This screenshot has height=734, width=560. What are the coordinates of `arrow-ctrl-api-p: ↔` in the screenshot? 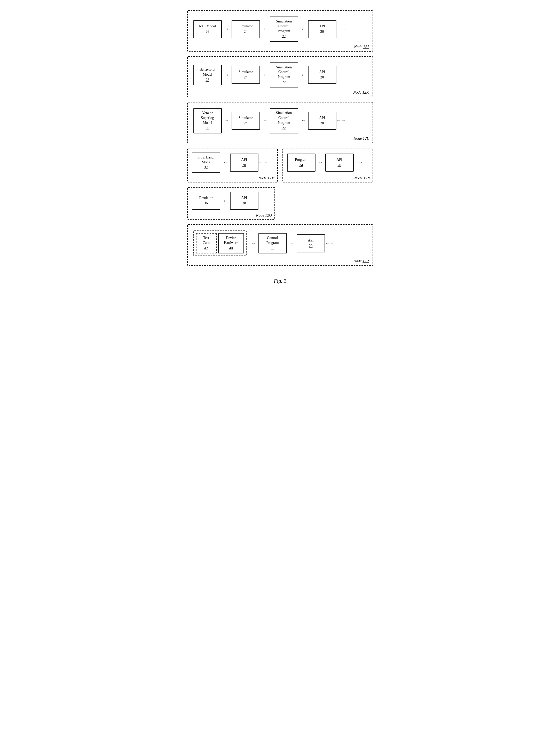 It's located at (292, 243).